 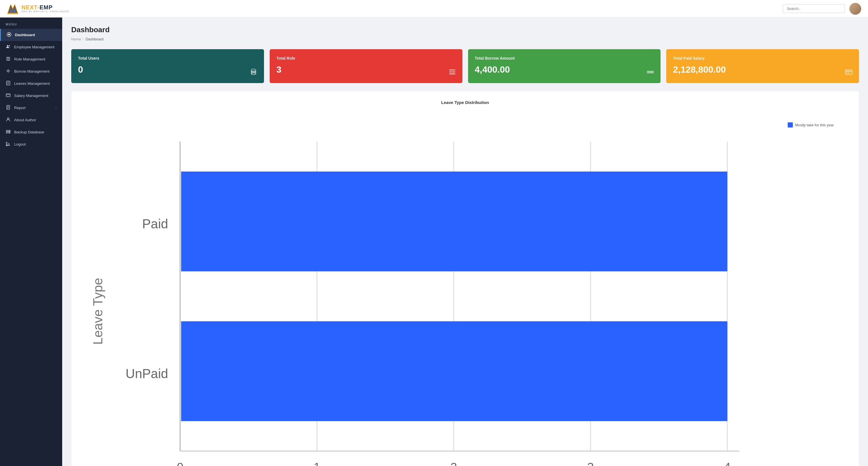 What do you see at coordinates (13, 9) in the screenshot?
I see `logo-icon` at bounding box center [13, 9].